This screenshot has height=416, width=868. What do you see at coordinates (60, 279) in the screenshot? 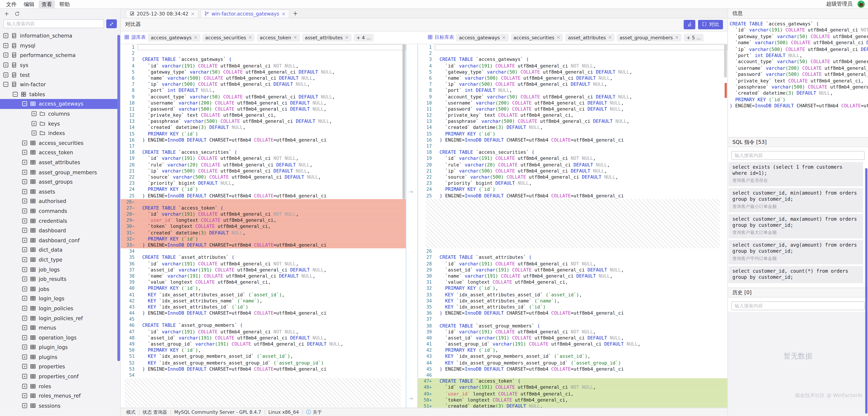
I see `tree-item-job_results: +job_results` at bounding box center [60, 279].